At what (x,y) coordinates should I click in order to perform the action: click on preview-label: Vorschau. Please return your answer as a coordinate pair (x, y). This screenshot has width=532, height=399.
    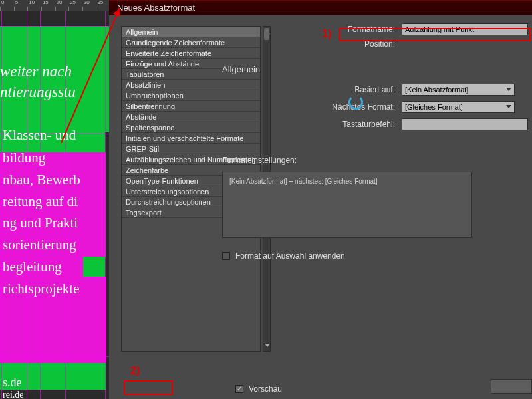
    Looking at the image, I should click on (265, 389).